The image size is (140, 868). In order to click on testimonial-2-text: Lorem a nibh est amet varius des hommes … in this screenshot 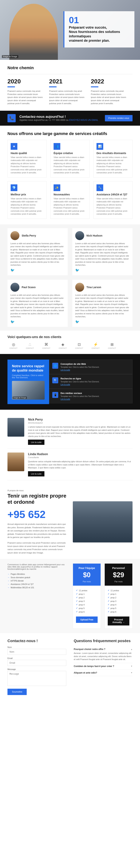, I will do `click(38, 306)`.